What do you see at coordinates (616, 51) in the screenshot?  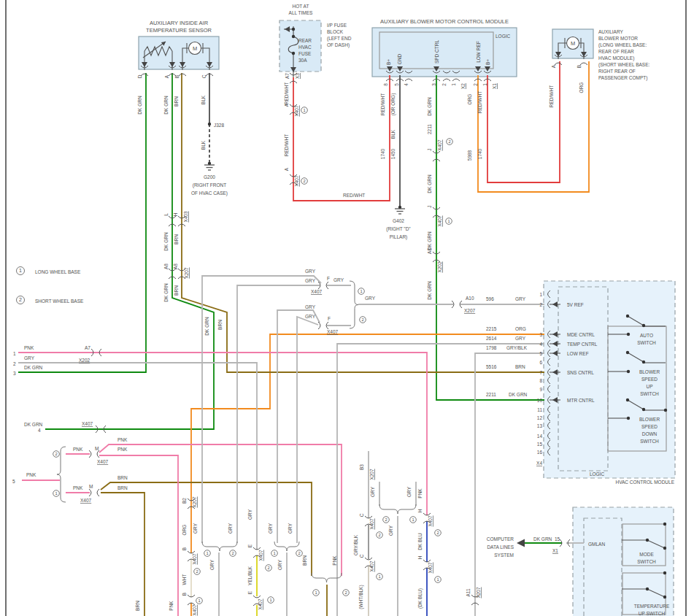 I see `diagram-label: REAR OF REAR` at bounding box center [616, 51].